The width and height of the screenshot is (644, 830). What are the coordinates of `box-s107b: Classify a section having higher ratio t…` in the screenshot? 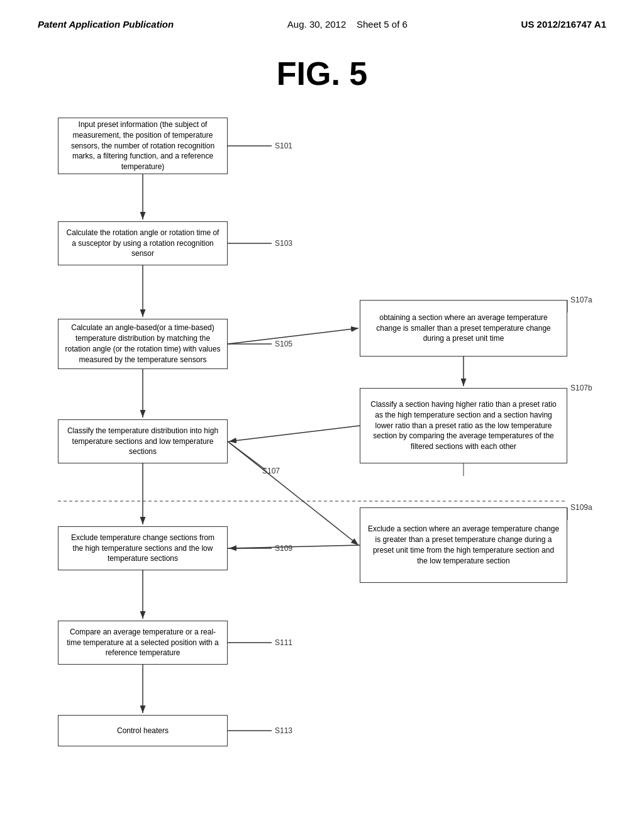 It's located at (464, 426).